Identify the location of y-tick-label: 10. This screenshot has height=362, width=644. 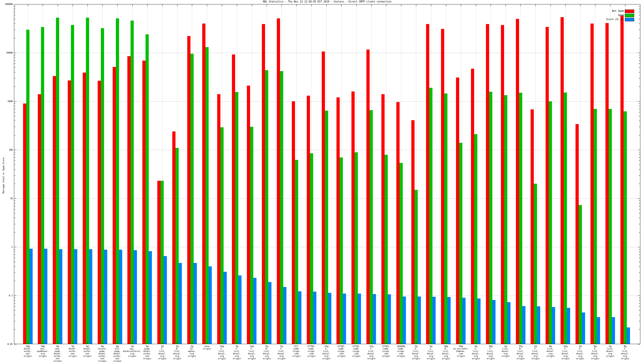
(7, 198).